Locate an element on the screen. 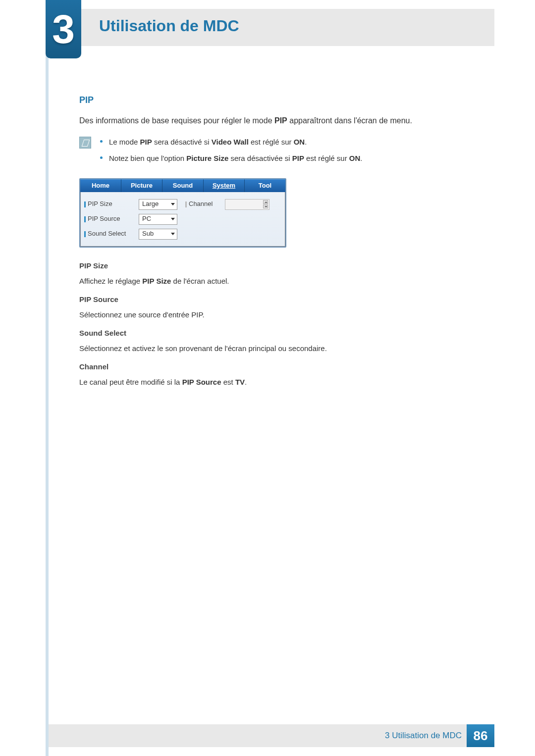 The width and height of the screenshot is (535, 756). label-pip-size: PIP Size is located at coordinates (111, 204).